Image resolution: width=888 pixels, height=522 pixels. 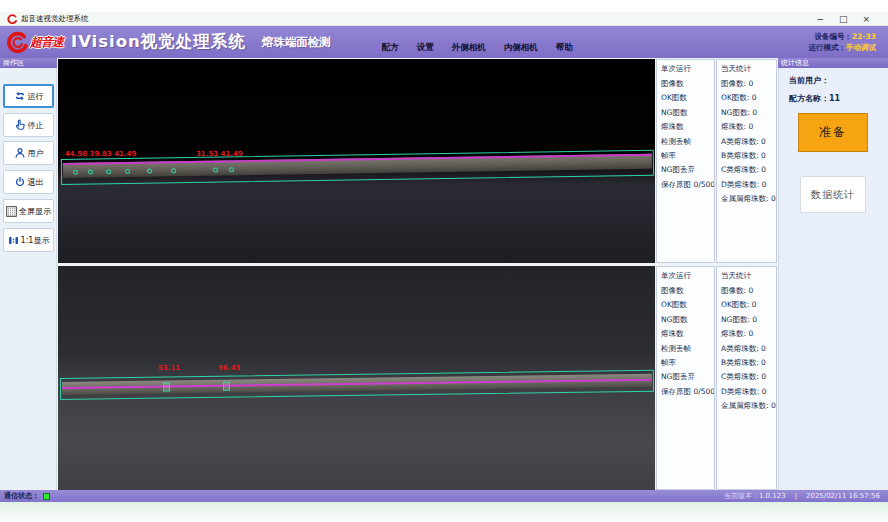 I want to click on desktop-background, so click(x=444, y=512).